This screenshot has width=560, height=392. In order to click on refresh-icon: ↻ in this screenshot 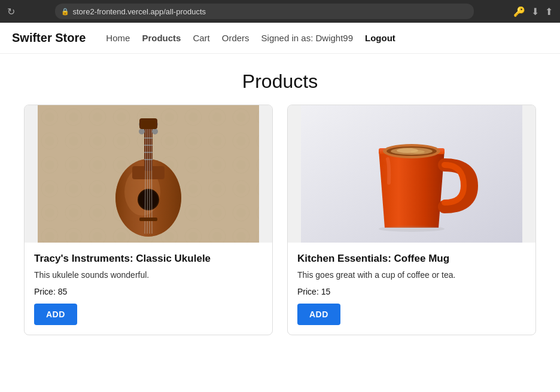, I will do `click(11, 12)`.